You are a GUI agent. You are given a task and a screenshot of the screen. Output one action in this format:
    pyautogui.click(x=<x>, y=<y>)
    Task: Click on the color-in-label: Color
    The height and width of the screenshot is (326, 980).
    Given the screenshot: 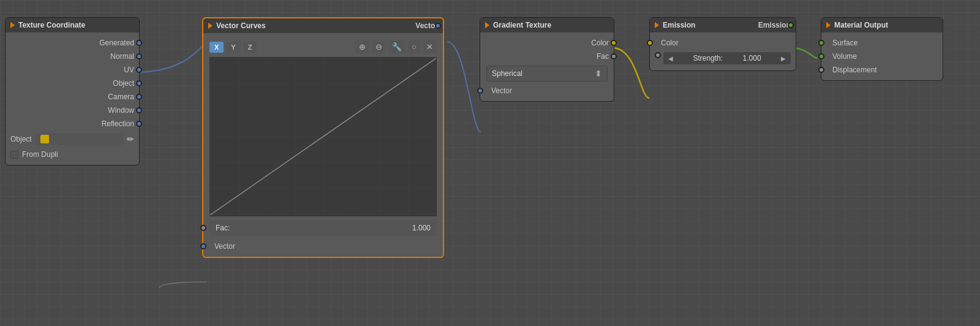 What is the action you would take?
    pyautogui.click(x=670, y=43)
    